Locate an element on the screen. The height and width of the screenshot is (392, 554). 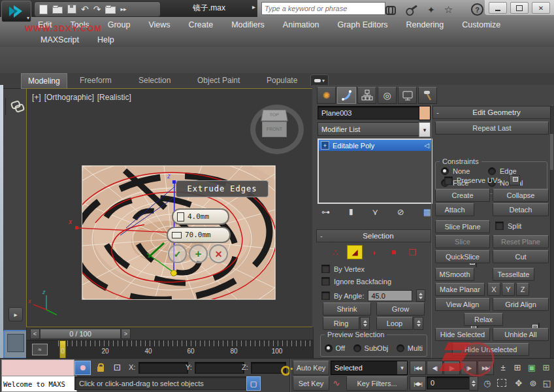
application-menu-button: ▾ is located at coordinates (16, 12).